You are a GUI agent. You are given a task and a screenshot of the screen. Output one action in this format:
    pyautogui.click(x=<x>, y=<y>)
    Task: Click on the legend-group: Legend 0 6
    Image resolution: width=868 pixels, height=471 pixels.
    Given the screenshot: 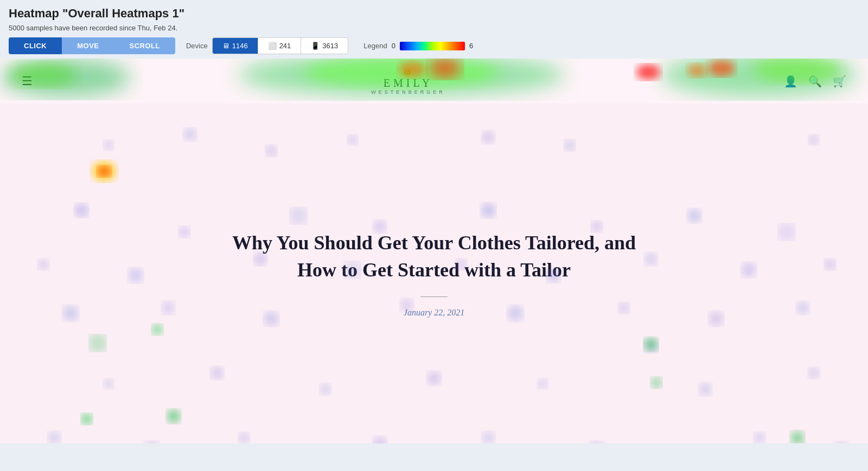 What is the action you would take?
    pyautogui.click(x=418, y=46)
    